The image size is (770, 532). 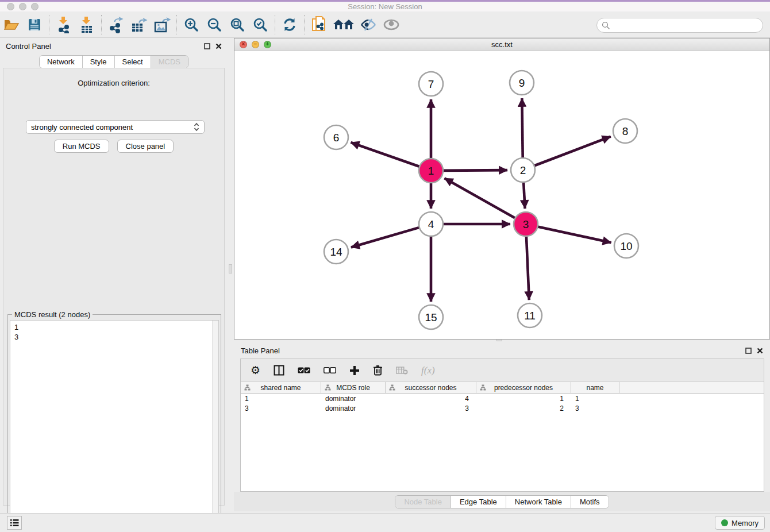 What do you see at coordinates (114, 425) in the screenshot?
I see `mcds-result-textarea: 13` at bounding box center [114, 425].